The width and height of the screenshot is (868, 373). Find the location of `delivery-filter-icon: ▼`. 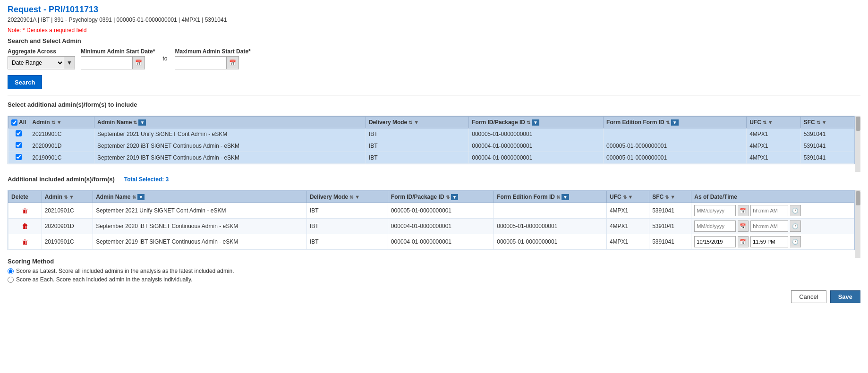

delivery-filter-icon: ▼ is located at coordinates (417, 122).